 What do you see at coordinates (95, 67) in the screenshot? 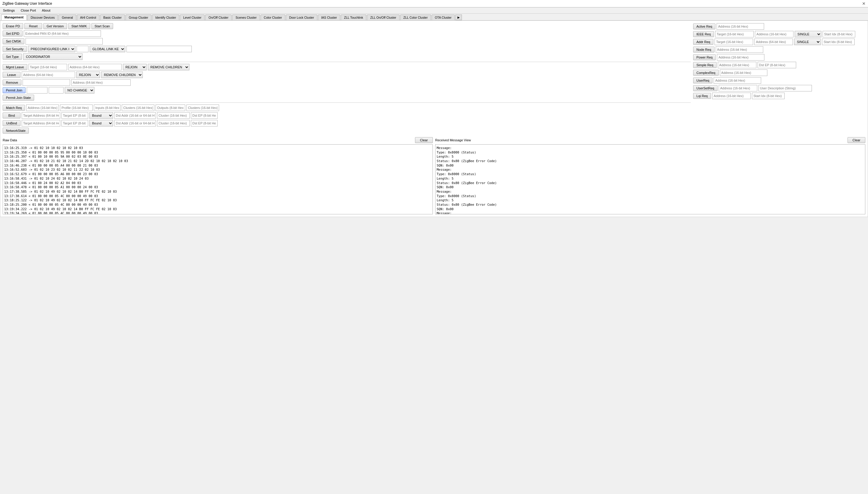
I see `mgmt-leave-address-input` at bounding box center [95, 67].